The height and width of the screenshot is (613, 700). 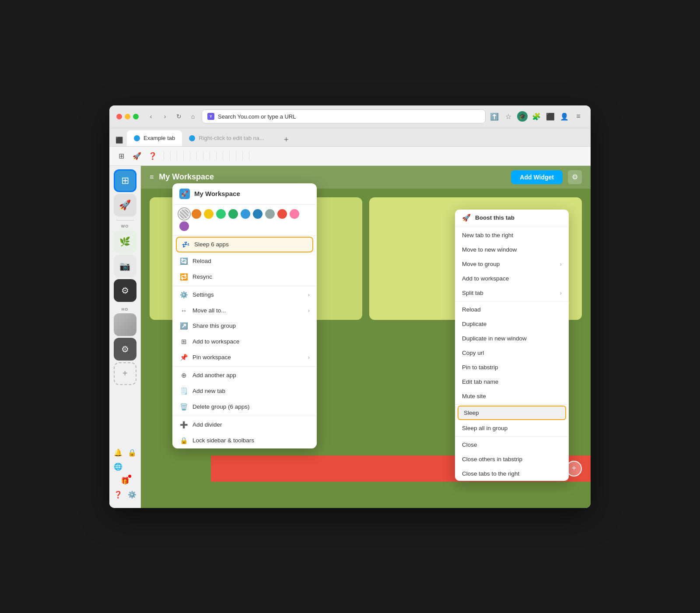 I want to click on add-widget-button: Add Widget, so click(x=537, y=177).